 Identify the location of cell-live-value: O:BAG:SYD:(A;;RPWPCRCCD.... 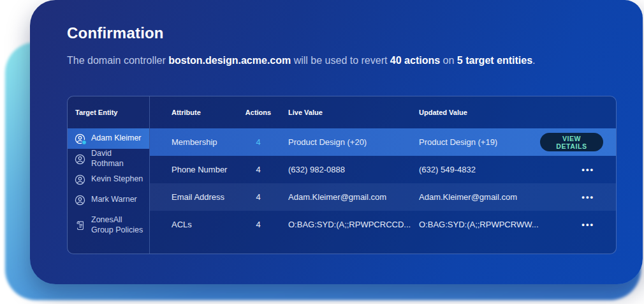
(353, 225).